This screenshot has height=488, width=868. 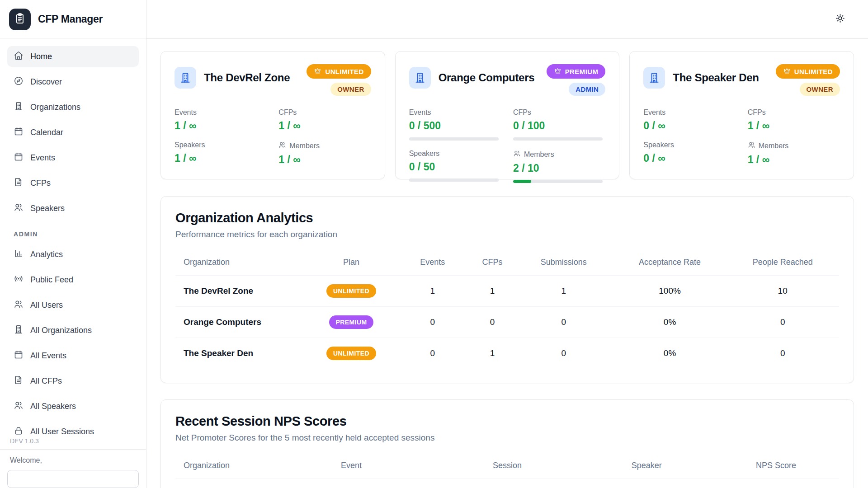 What do you see at coordinates (559, 166) in the screenshot?
I see `stat-members: Members 2 / 10` at bounding box center [559, 166].